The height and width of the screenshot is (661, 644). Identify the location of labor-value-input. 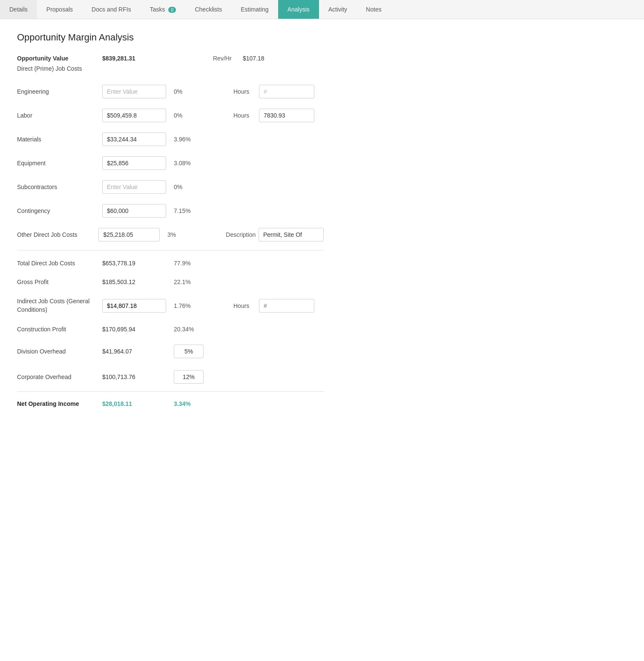
(134, 115).